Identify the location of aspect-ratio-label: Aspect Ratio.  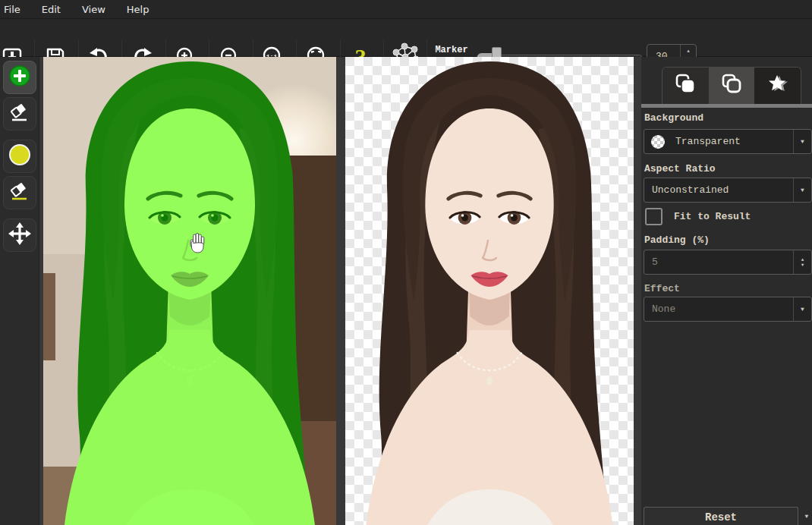
(680, 168).